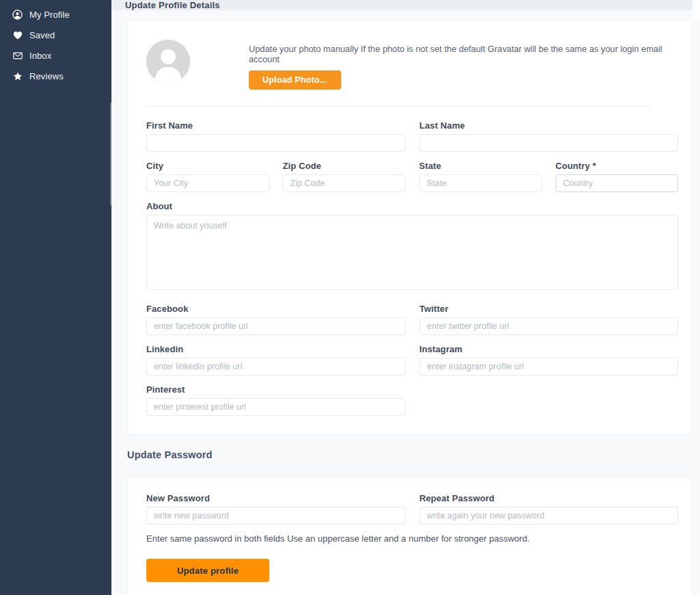 The height and width of the screenshot is (595, 700). I want to click on field-city: City, so click(208, 176).